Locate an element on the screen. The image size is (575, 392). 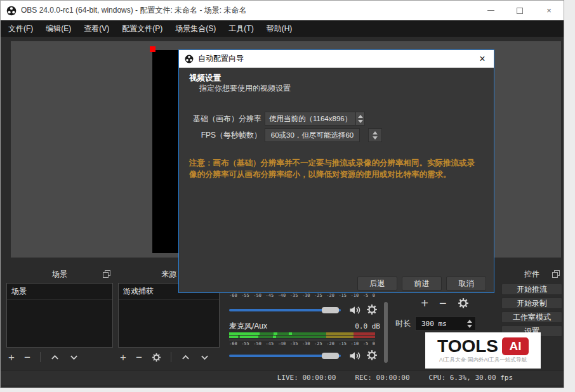
transitions-toolbar: + − is located at coordinates (445, 303).